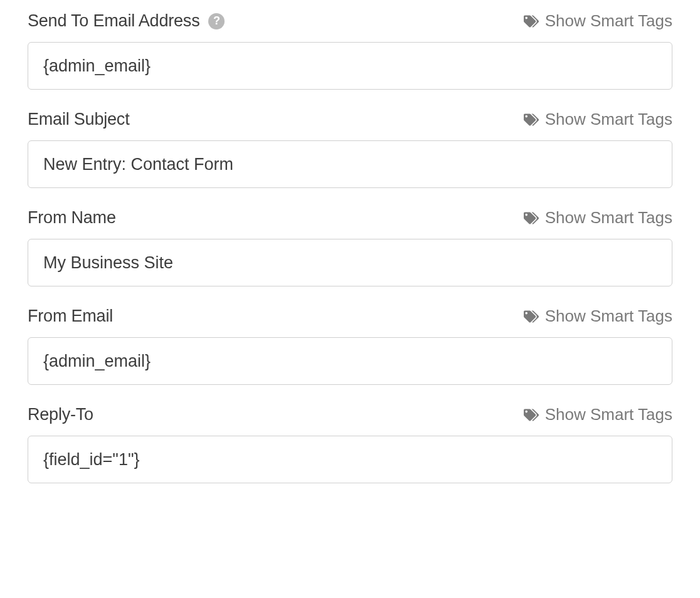 The image size is (700, 598). What do you see at coordinates (78, 119) in the screenshot?
I see `label-group: Email Subject` at bounding box center [78, 119].